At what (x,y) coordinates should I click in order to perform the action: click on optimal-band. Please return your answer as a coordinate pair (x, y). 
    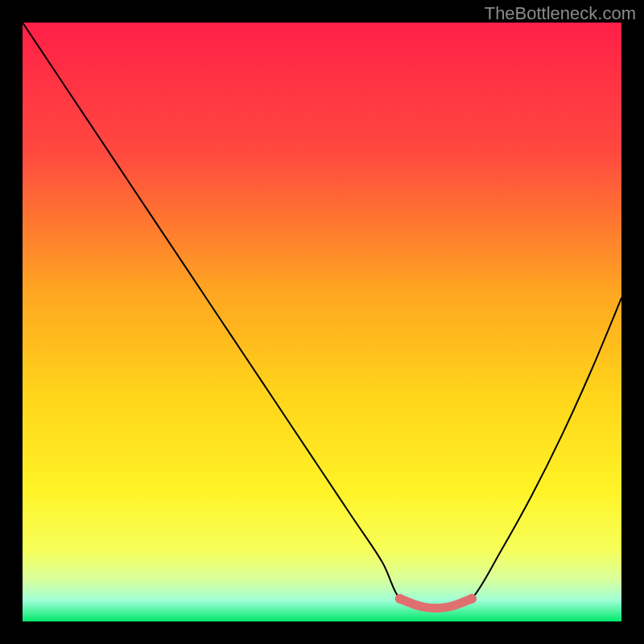
    Looking at the image, I should click on (436, 604).